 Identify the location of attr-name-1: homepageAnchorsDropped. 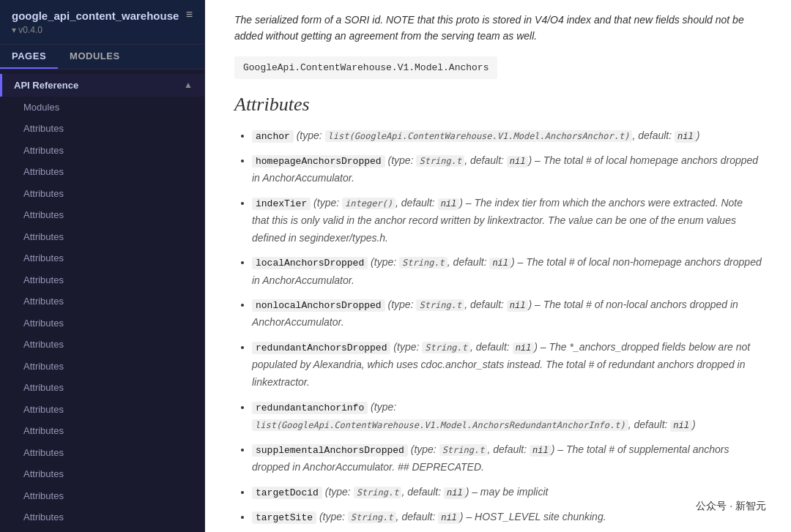
(319, 161).